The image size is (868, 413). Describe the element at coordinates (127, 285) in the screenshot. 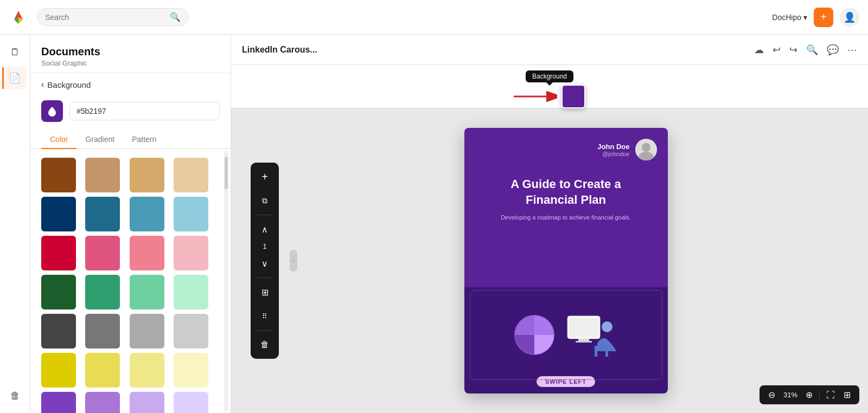

I see `color-grid` at that location.